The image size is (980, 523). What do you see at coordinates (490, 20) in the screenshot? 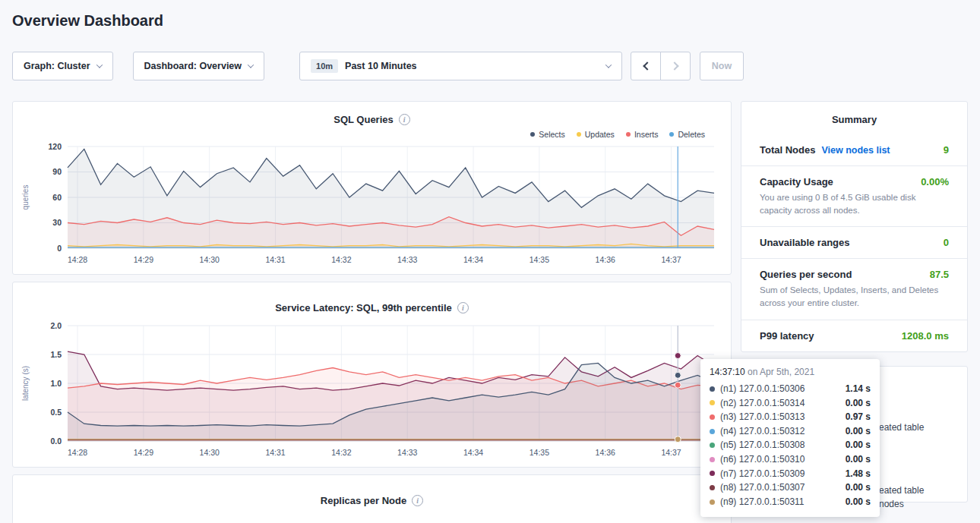
I see `page-title: Overview Dashboard` at bounding box center [490, 20].